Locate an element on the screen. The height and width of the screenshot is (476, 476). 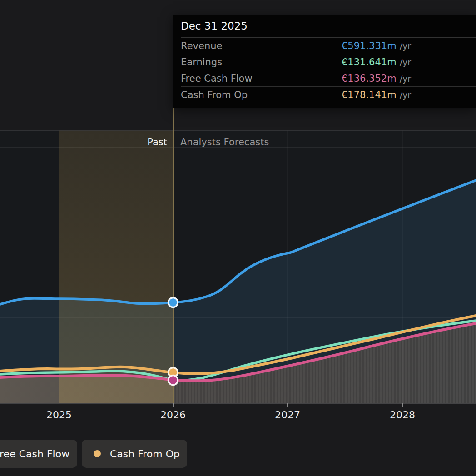
tooltip-row-earnings: Earnings €131.641m /yr is located at coordinates (328, 62).